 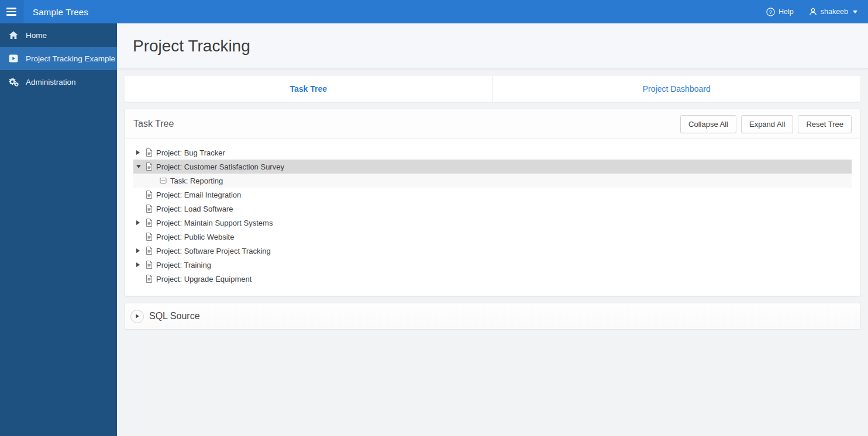 What do you see at coordinates (786, 12) in the screenshot?
I see `help-label: Help` at bounding box center [786, 12].